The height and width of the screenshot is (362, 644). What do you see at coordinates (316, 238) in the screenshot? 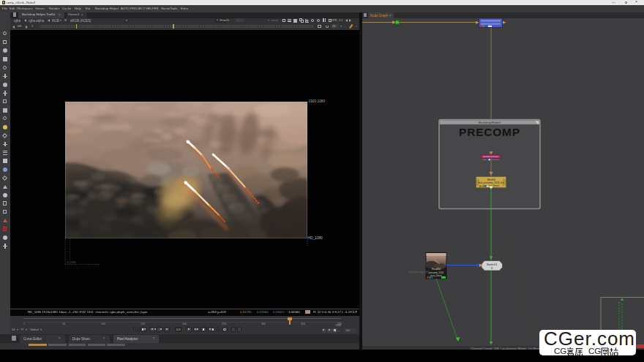
I see `svg-text: HD_1080` at bounding box center [316, 238].